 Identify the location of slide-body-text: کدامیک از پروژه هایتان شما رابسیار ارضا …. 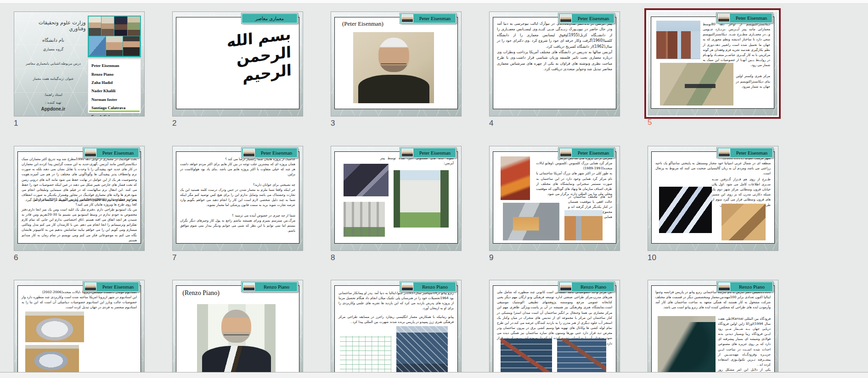
(238, 195).